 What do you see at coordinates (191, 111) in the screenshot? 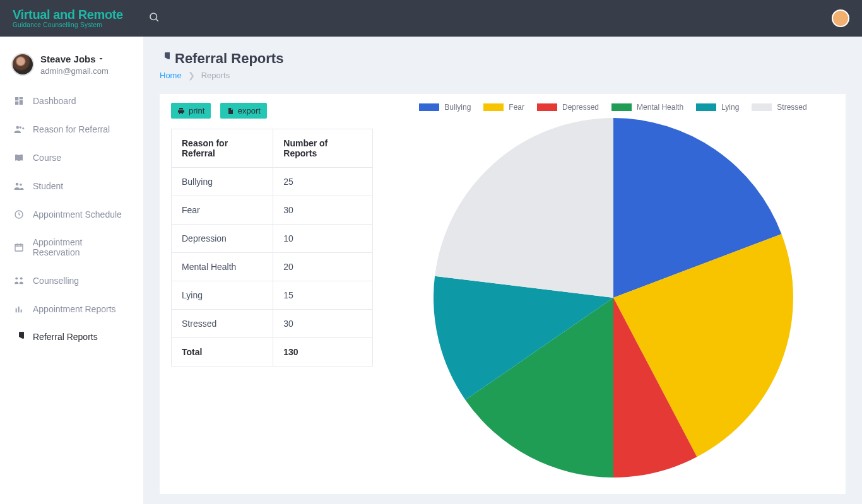
I see `print-button: print` at bounding box center [191, 111].